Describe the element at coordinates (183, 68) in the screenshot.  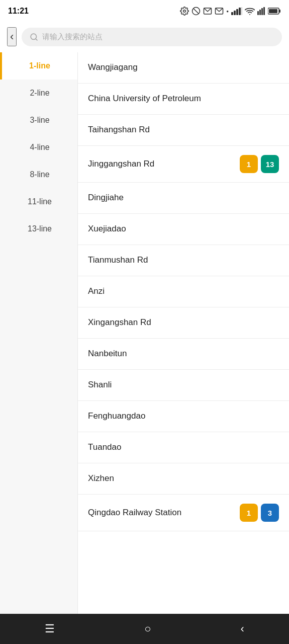
I see `station-item: Wangjiagang` at that location.